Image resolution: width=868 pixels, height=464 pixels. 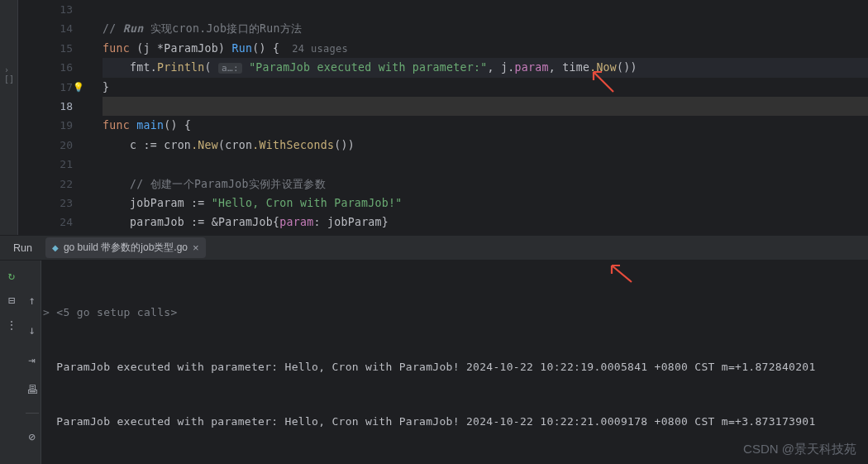 What do you see at coordinates (800, 450) in the screenshot?
I see `watermark: CSDN @景天科技苑` at bounding box center [800, 450].